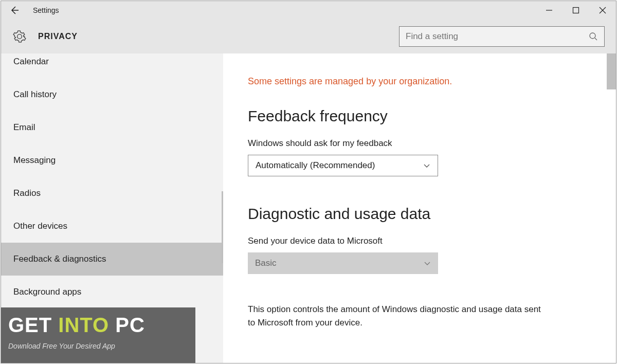  What do you see at coordinates (14, 10) in the screenshot?
I see `back-button` at bounding box center [14, 10].